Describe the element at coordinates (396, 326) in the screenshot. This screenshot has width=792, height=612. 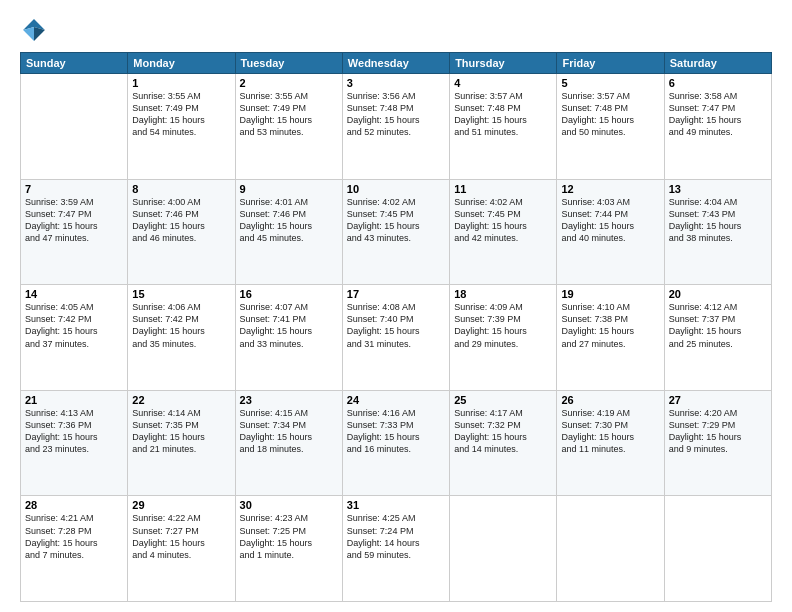
I see `cell-content: Sunrise: 4:08 AMSunset: 7:40 PMDaylight:…` at that location.